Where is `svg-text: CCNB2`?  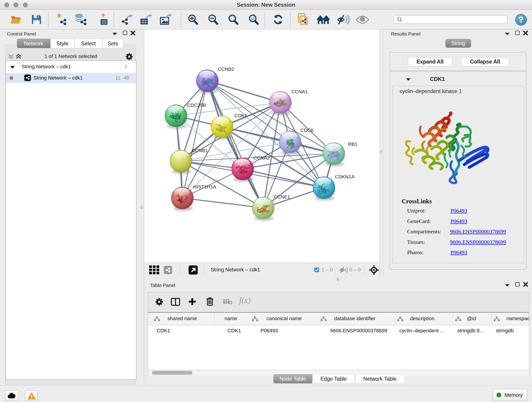 svg-text: CCNB2 is located at coordinates (226, 69).